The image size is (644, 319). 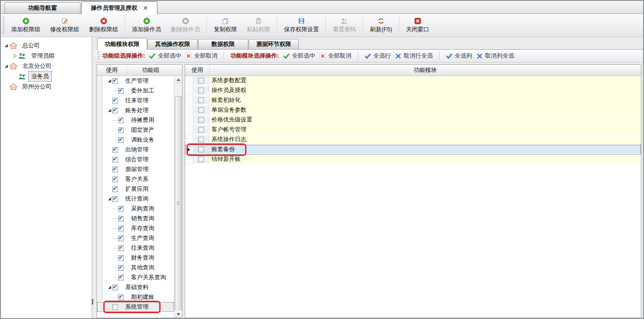 What do you see at coordinates (413, 150) in the screenshot?
I see `function-module-row: 账套备份` at bounding box center [413, 150].